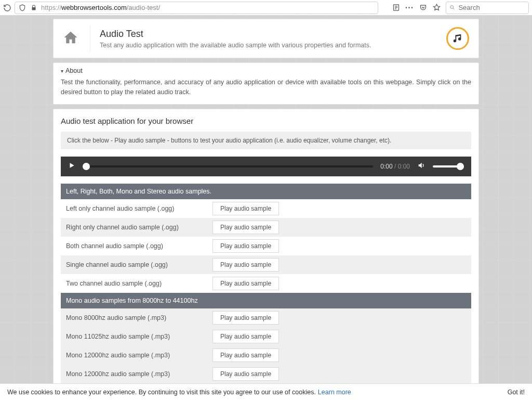  Describe the element at coordinates (421, 166) in the screenshot. I see `volume-icon` at that location.